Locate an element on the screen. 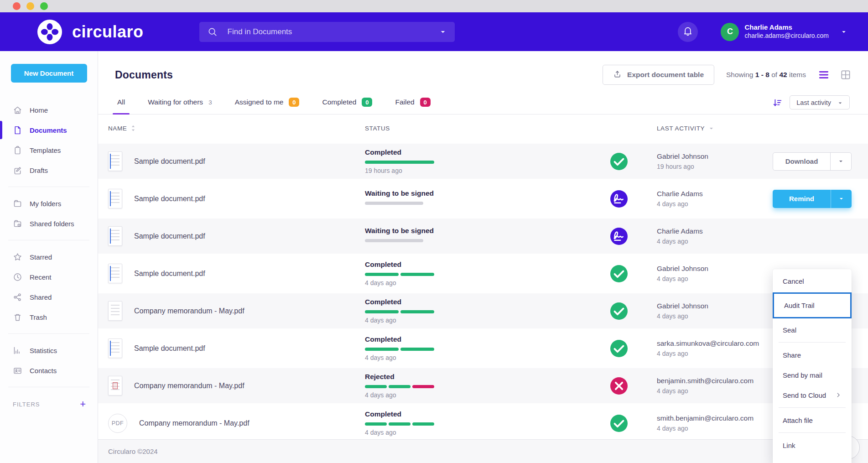  close-window-button is located at coordinates (16, 6).